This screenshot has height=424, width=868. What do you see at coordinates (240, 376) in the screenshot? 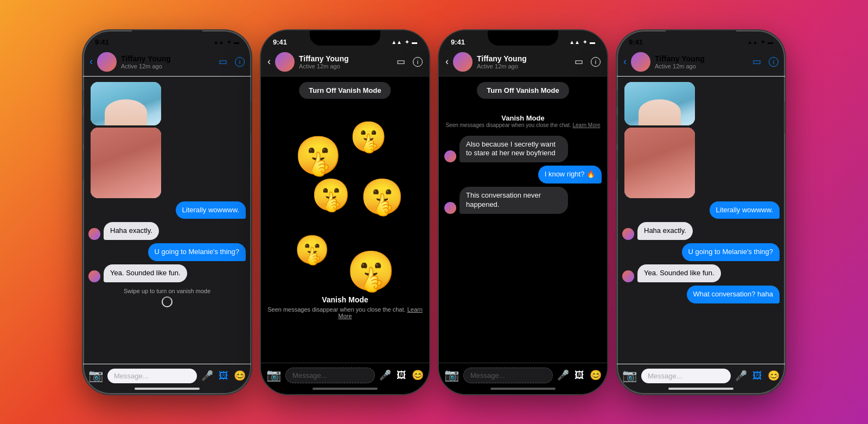
I see `sticker-icon-1: 😊` at bounding box center [240, 376].